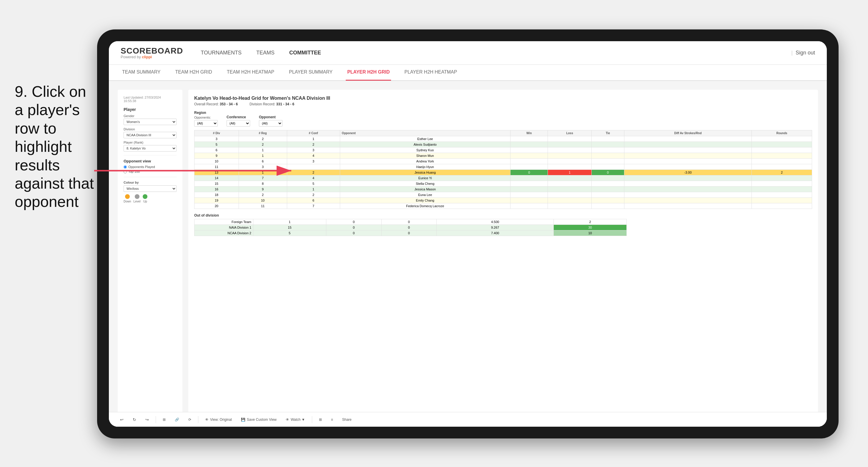 Image resolution: width=868 pixels, height=467 pixels. What do you see at coordinates (688, 133) in the screenshot?
I see `th-diff: Diff Av Strokes/Rnd` at bounding box center [688, 133].